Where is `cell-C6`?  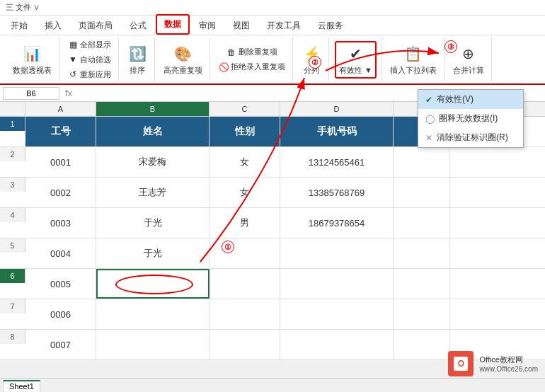 cell-C6 is located at coordinates (245, 284).